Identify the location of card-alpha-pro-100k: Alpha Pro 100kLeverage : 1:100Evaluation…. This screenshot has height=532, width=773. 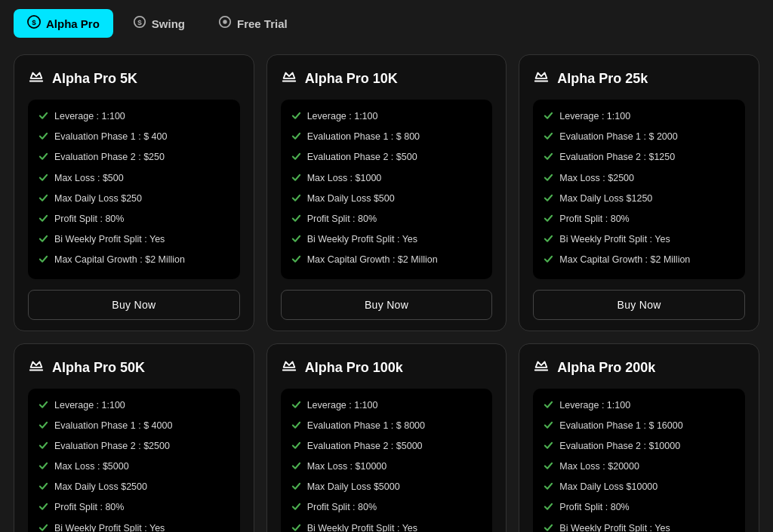
(386, 438).